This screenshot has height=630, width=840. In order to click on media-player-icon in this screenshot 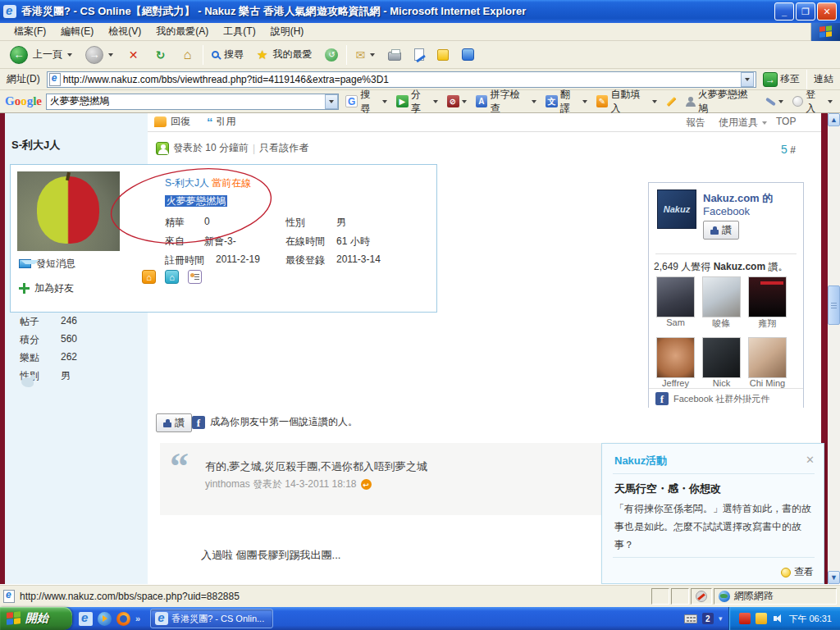, I will do `click(105, 619)`.